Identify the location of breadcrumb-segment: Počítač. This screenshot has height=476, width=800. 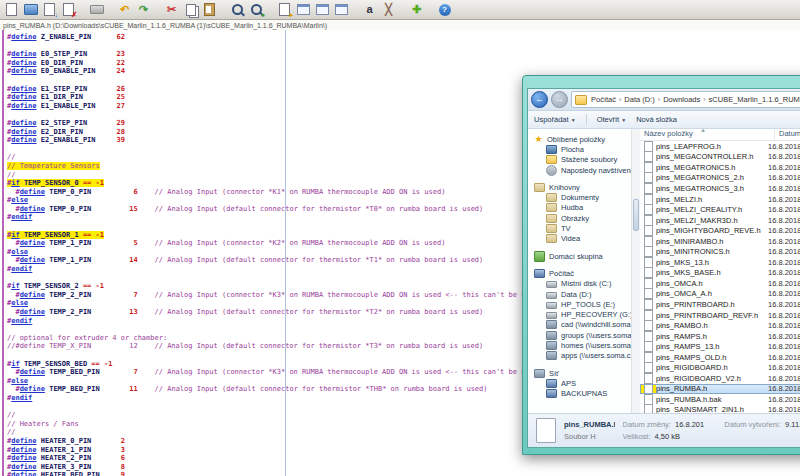
(604, 100).